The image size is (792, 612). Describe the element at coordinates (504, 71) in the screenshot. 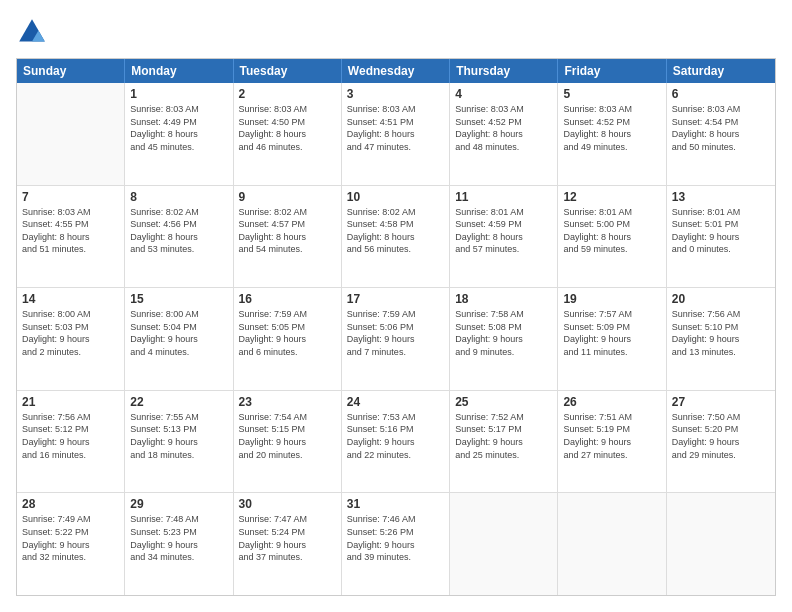

I see `weekday-header-thursday: Thursday` at that location.